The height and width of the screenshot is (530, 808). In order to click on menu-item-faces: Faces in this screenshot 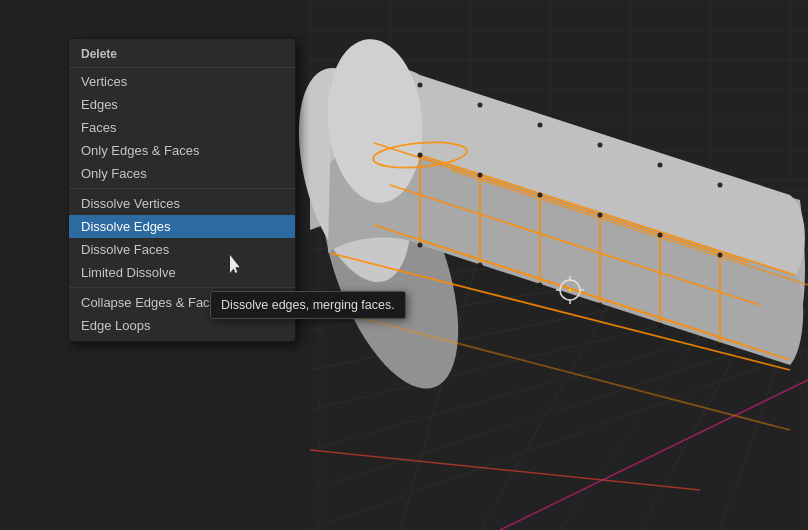, I will do `click(182, 128)`.